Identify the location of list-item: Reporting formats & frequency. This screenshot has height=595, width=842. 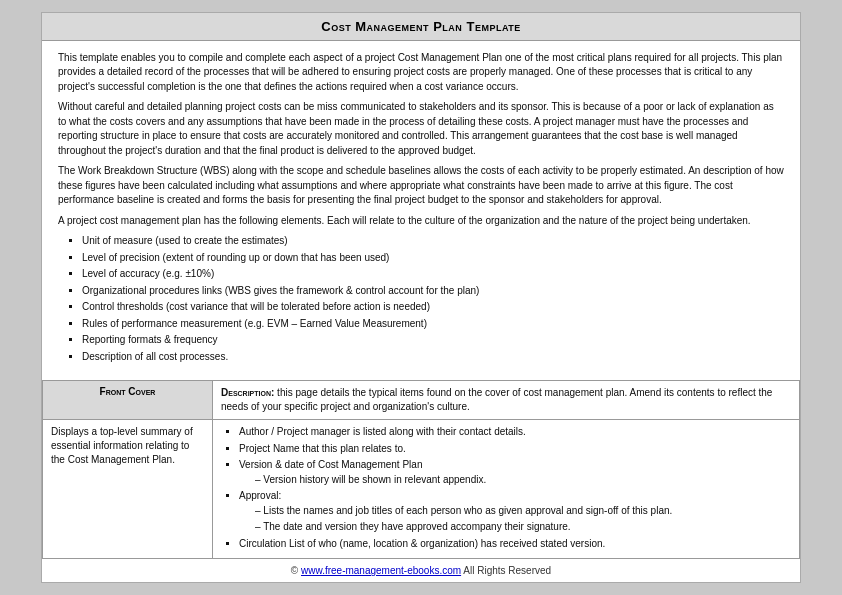
(433, 340).